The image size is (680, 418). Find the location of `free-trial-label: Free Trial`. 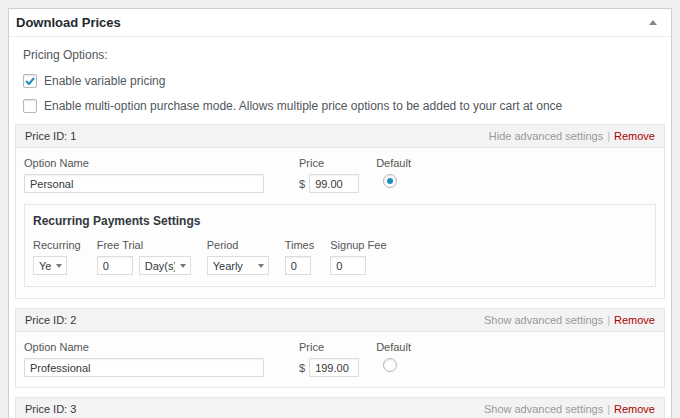

free-trial-label: Free Trial is located at coordinates (144, 245).